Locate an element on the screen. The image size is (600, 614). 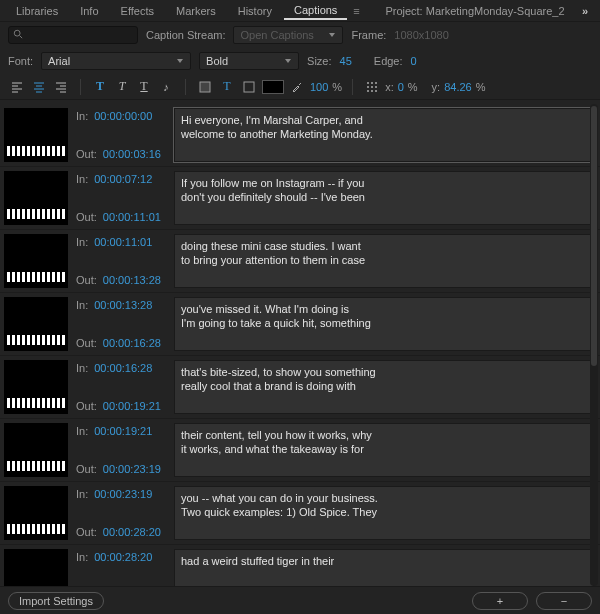
bg-color-icon is located at coordinates (205, 87).